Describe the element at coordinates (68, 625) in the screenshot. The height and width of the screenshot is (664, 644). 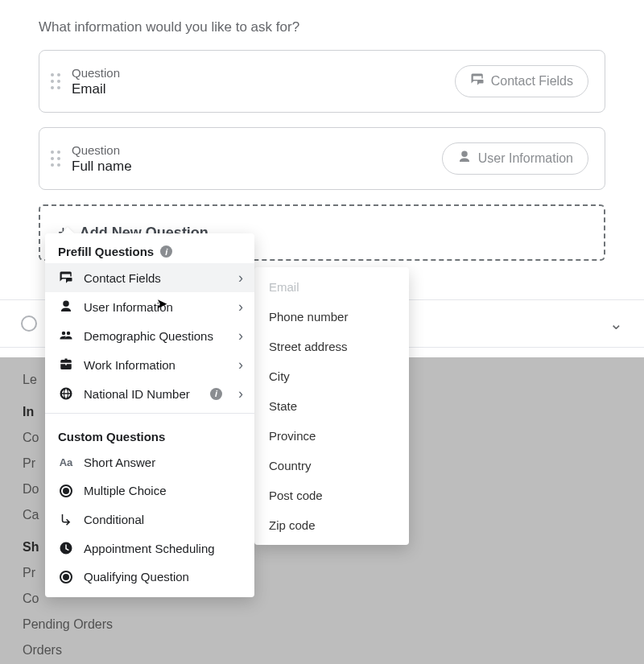
I see `bg-text: Pending Orders` at that location.